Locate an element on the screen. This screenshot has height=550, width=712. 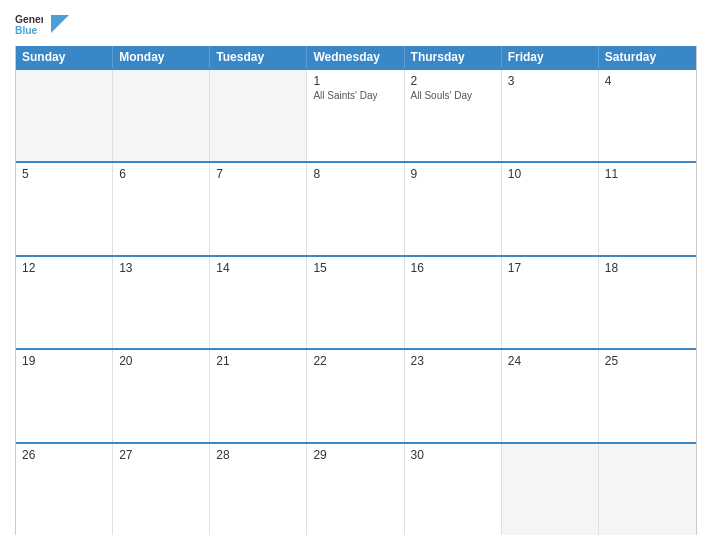
day-headers-row: SundayMondayTuesdayWednesdayThursdayFrid… is located at coordinates (356, 57).